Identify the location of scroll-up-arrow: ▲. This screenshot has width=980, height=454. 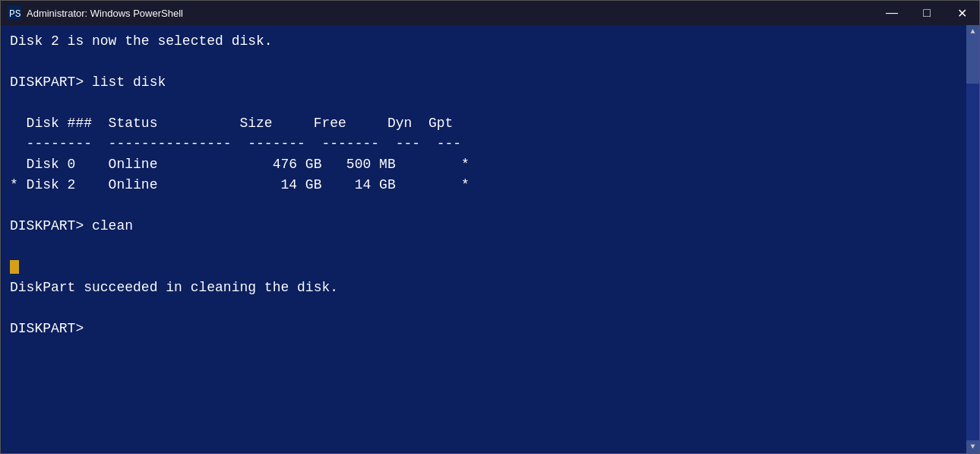
(972, 32).